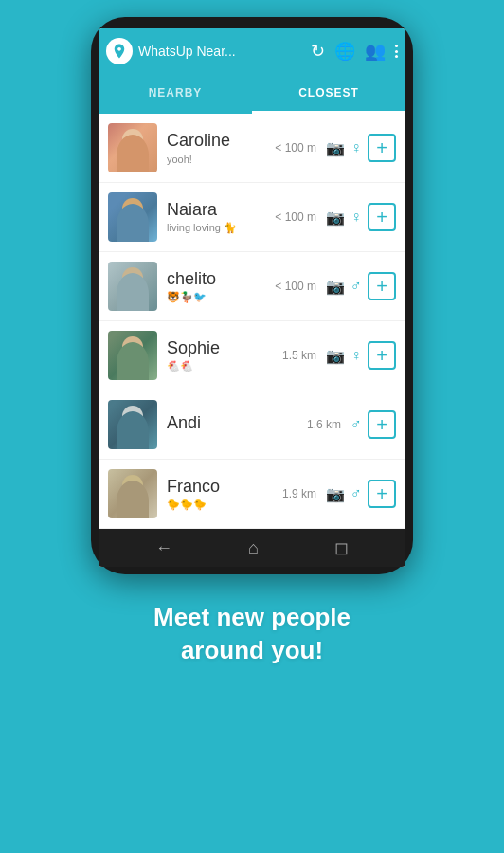  I want to click on user-name: Franco, so click(212, 487).